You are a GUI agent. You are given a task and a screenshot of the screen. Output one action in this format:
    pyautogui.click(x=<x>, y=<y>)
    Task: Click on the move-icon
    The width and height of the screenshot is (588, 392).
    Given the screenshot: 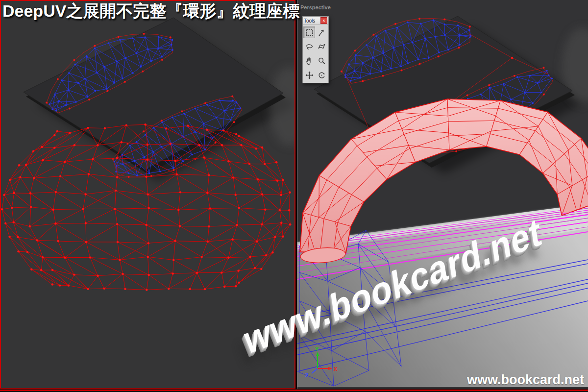 What is the action you would take?
    pyautogui.click(x=310, y=75)
    